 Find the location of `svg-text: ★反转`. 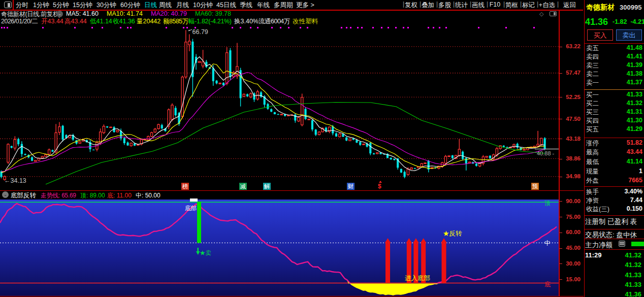

svg-text: ★反转 is located at coordinates (453, 234).